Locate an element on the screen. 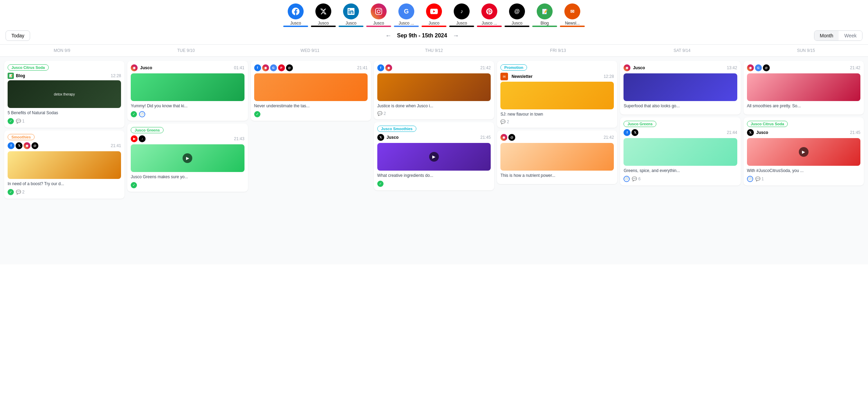 Image resolution: width=868 pixels, height=407 pixels. social-item-instagram: Jusco is located at coordinates (379, 15).